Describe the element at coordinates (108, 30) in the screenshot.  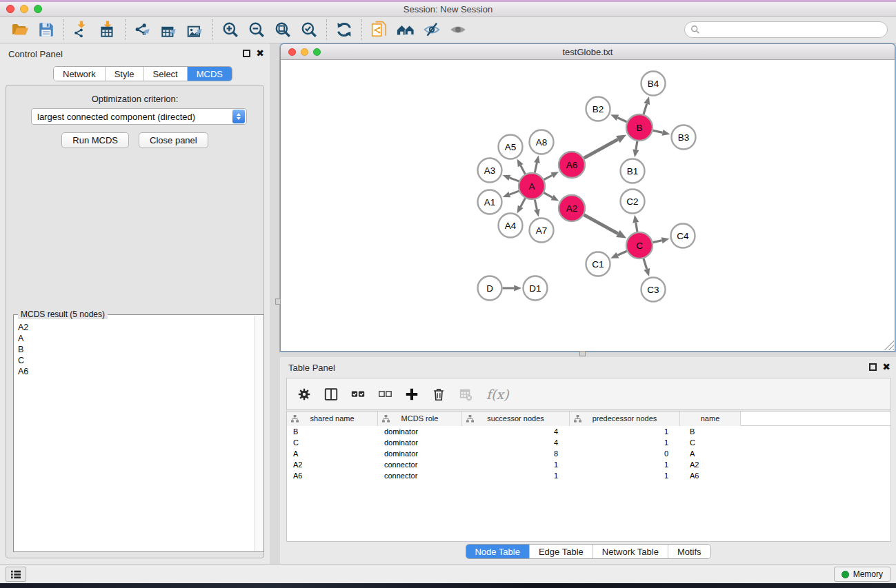
I see `import-table-button` at that location.